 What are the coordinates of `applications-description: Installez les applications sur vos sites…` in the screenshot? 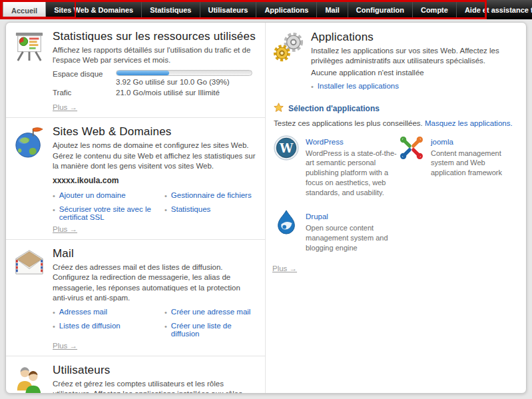 It's located at (414, 56).